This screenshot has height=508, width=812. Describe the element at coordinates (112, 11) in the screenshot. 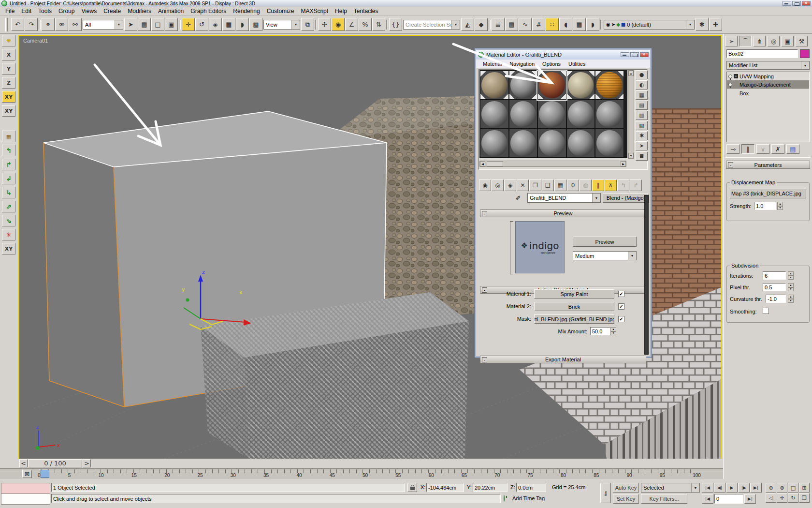

I see `menu-item: Create` at that location.